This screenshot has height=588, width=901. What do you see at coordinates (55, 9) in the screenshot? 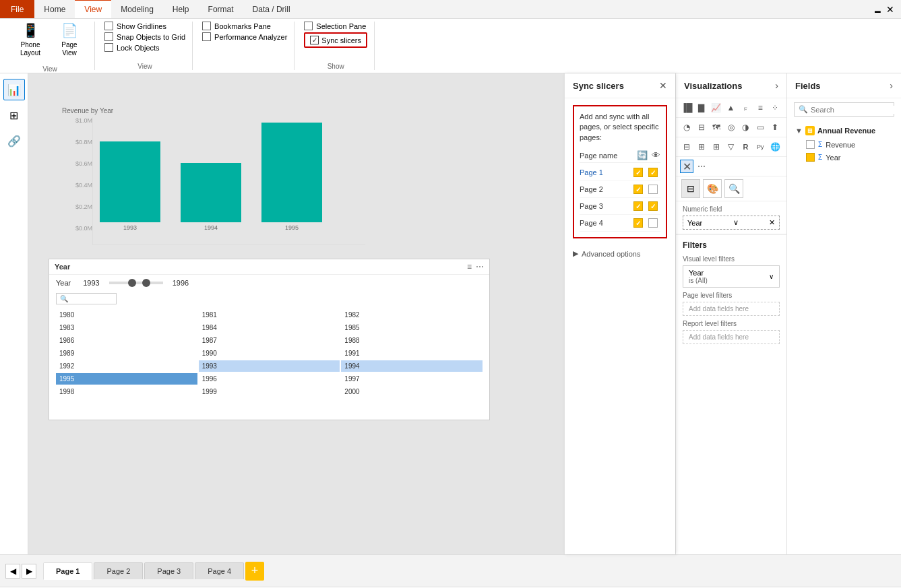
I see `tab-home: Home` at bounding box center [55, 9].